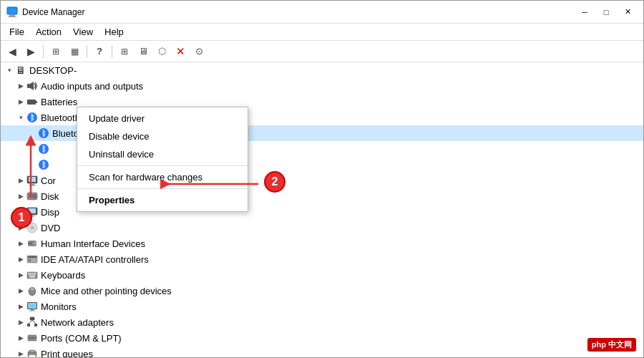 Image resolution: width=644 pixels, height=358 pixels. I want to click on batteries-label: Batteries, so click(59, 102).